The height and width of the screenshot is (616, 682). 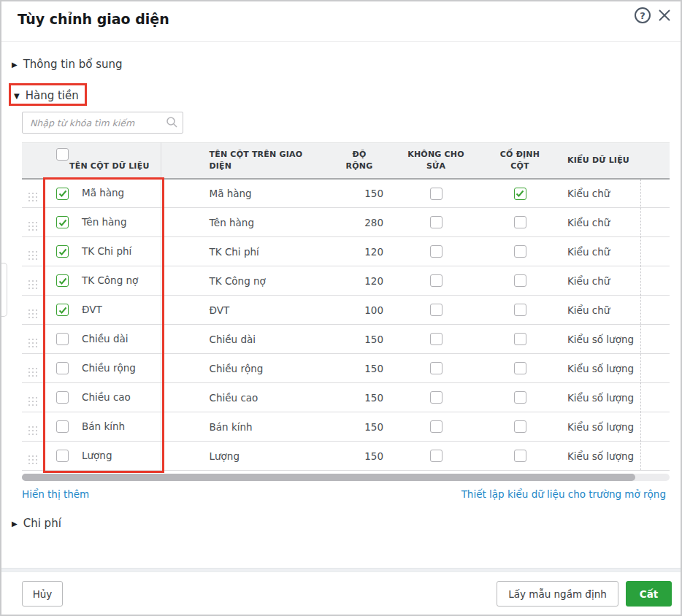 What do you see at coordinates (37, 523) in the screenshot?
I see `section-expenses: ▶ Chi phí` at bounding box center [37, 523].